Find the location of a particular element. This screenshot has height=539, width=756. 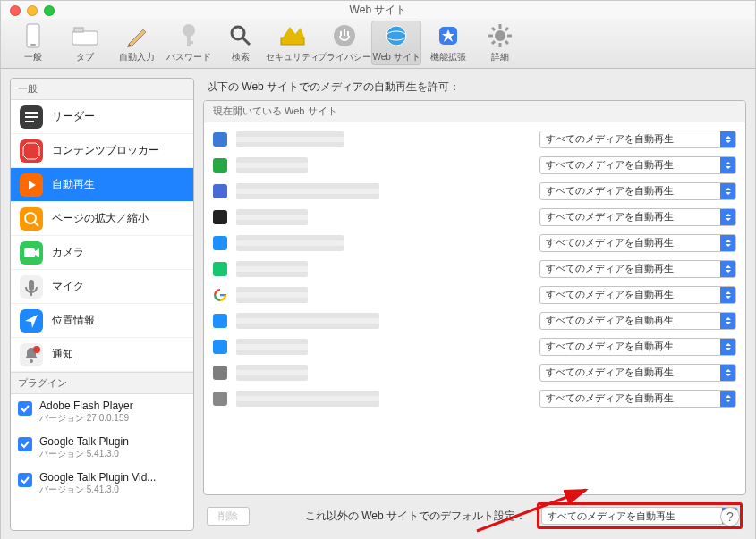

sidebar-header-general: 一般 is located at coordinates (102, 89).